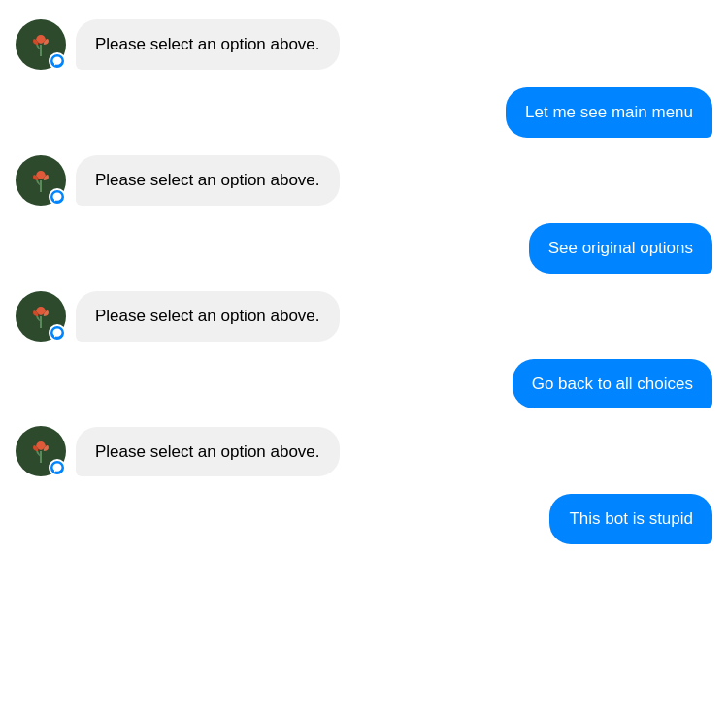 The image size is (728, 718). Describe the element at coordinates (621, 248) in the screenshot. I see `user-bubble-msg4: See original options` at that location.